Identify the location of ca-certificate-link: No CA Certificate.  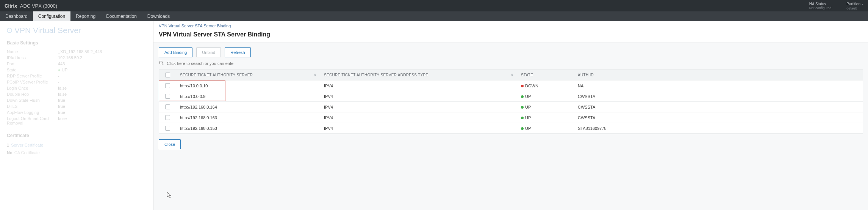
(77, 153).